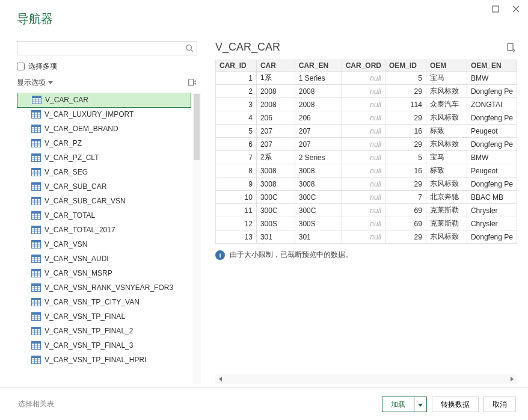 The height and width of the screenshot is (420, 528). What do you see at coordinates (104, 345) in the screenshot?
I see `tree-item: V_CAR_VSN_TP_FINAL_3` at bounding box center [104, 345].